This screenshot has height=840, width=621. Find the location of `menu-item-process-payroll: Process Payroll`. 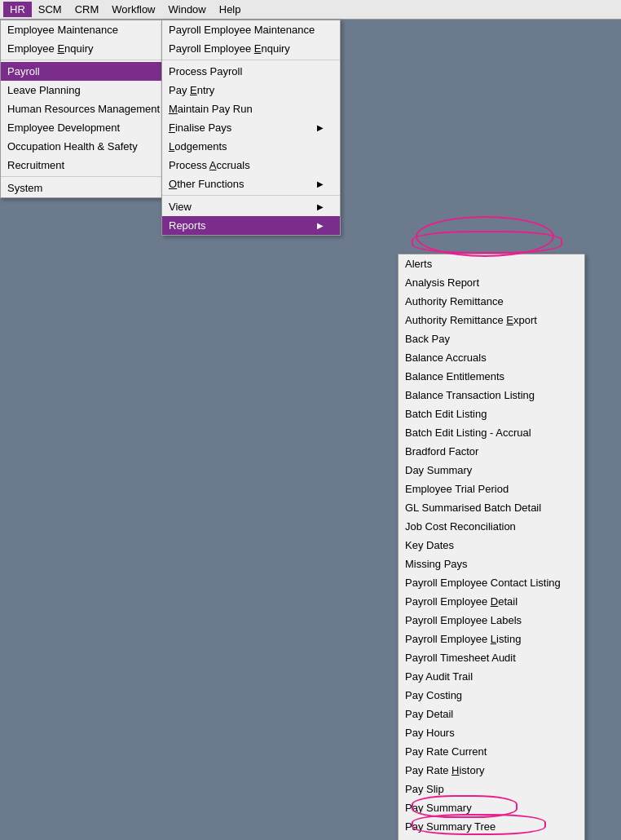

menu-item-process-payroll: Process Payroll is located at coordinates (251, 72).